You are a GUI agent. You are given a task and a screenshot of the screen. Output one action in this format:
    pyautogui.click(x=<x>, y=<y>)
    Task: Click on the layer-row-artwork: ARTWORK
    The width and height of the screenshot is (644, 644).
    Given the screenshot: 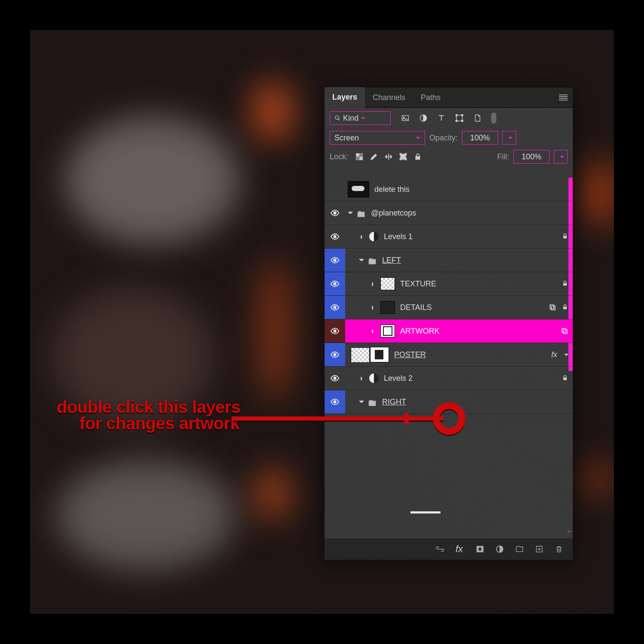 What is the action you would take?
    pyautogui.click(x=449, y=331)
    